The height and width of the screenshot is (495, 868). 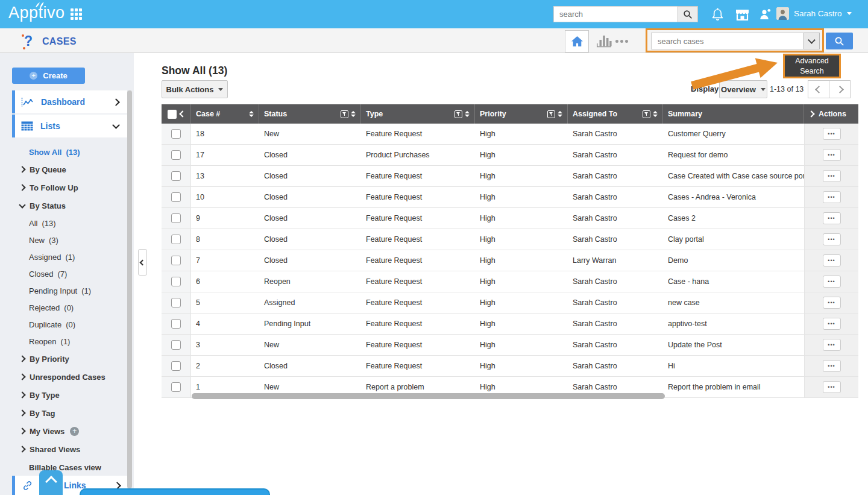 What do you see at coordinates (64, 324) in the screenshot?
I see `sidebar-item-duplicate: Duplicate(0)` at bounding box center [64, 324].